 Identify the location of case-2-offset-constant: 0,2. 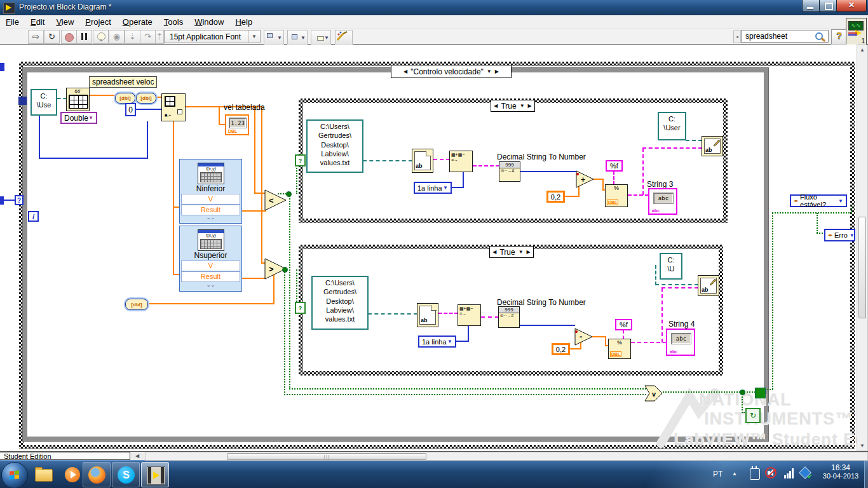
(560, 349).